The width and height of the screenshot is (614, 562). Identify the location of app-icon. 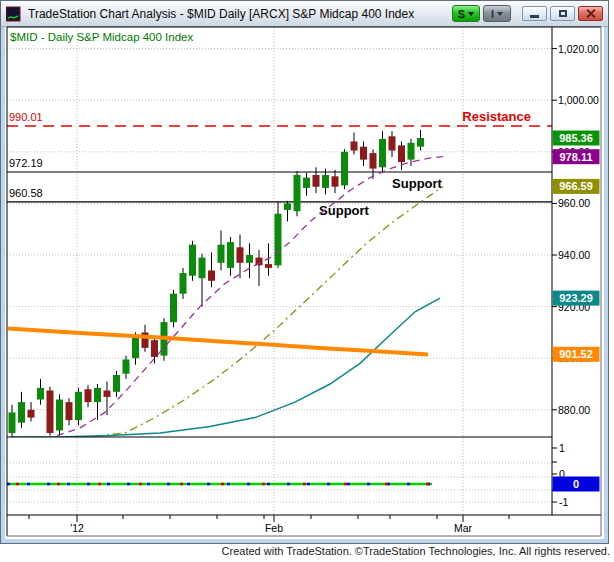
(14, 14).